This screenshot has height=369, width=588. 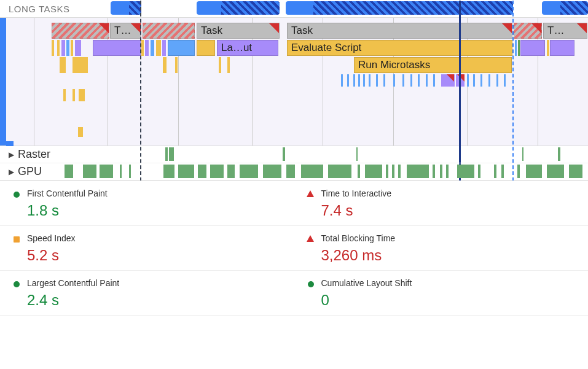 What do you see at coordinates (399, 48) in the screenshot?
I see `yellow-bar: Evaluate Script` at bounding box center [399, 48].